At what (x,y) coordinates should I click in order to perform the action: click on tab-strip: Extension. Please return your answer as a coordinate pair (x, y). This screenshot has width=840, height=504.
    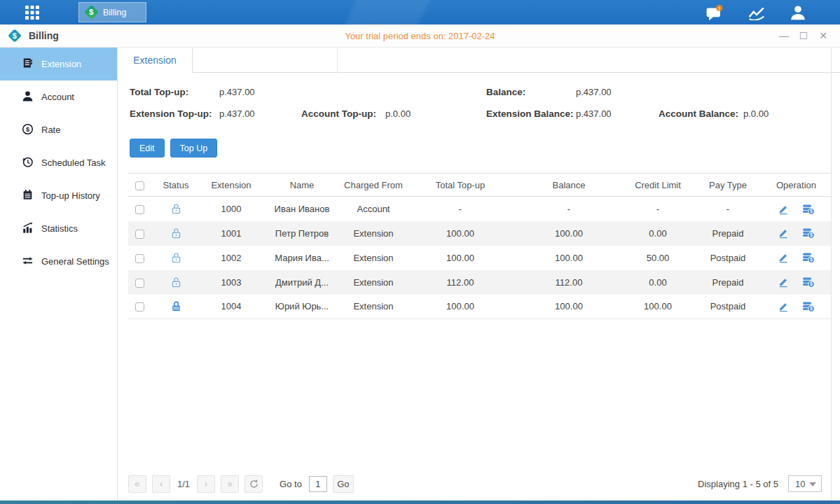
    Looking at the image, I should click on (479, 60).